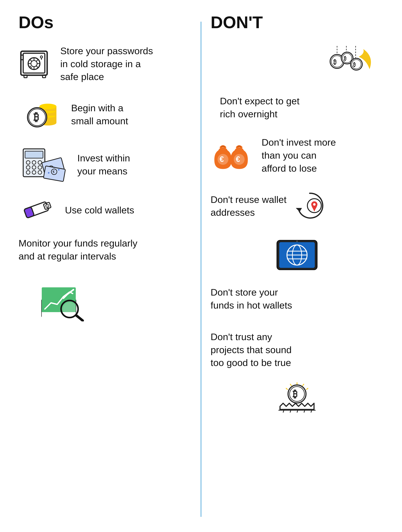 This screenshot has width=402, height=532. I want to click on cold-wallets-text: Use cold wallets, so click(99, 210).